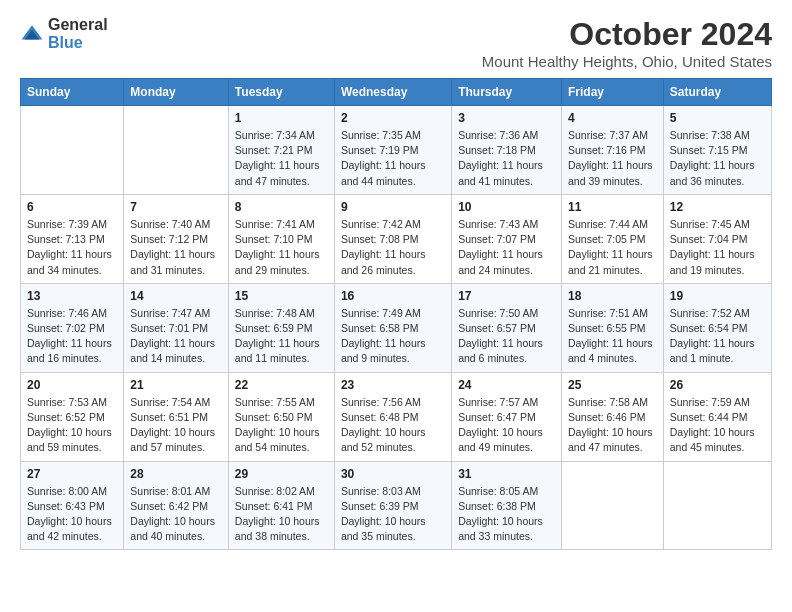 The width and height of the screenshot is (792, 612). What do you see at coordinates (282, 474) in the screenshot?
I see `day-number: 29` at bounding box center [282, 474].